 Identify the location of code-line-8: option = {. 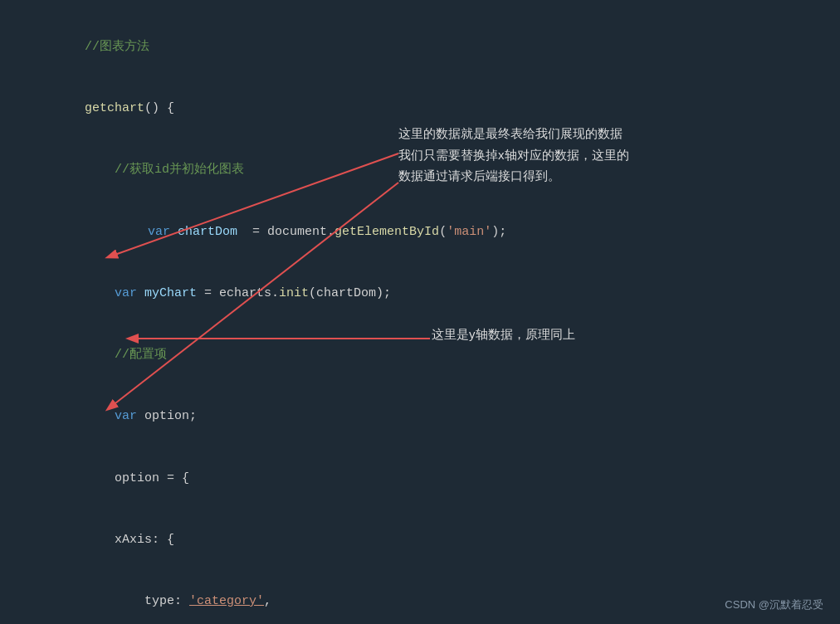
(420, 479).